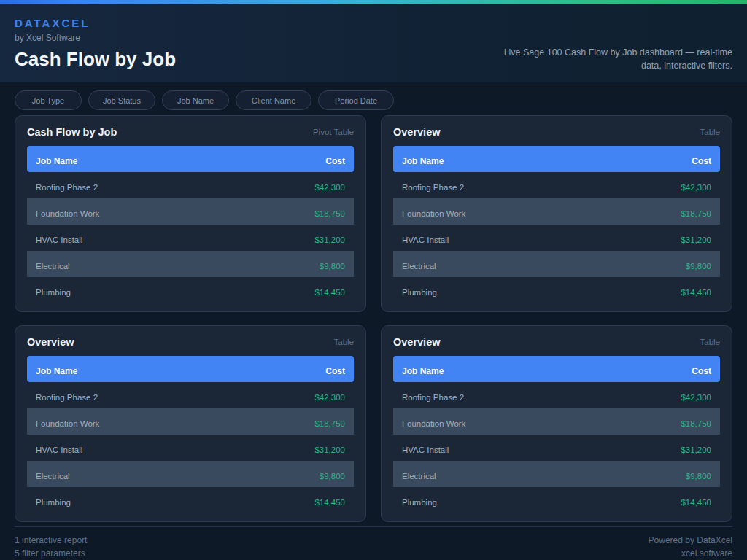 This screenshot has height=560, width=747. What do you see at coordinates (690, 553) in the screenshot?
I see `footer-website: xcel.software` at bounding box center [690, 553].